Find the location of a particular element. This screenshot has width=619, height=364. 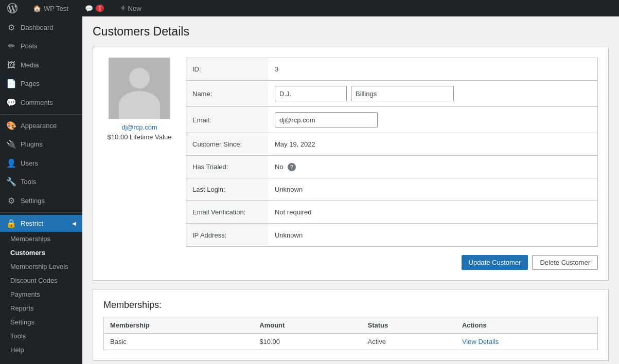

col-amount: Amount is located at coordinates (307, 325).